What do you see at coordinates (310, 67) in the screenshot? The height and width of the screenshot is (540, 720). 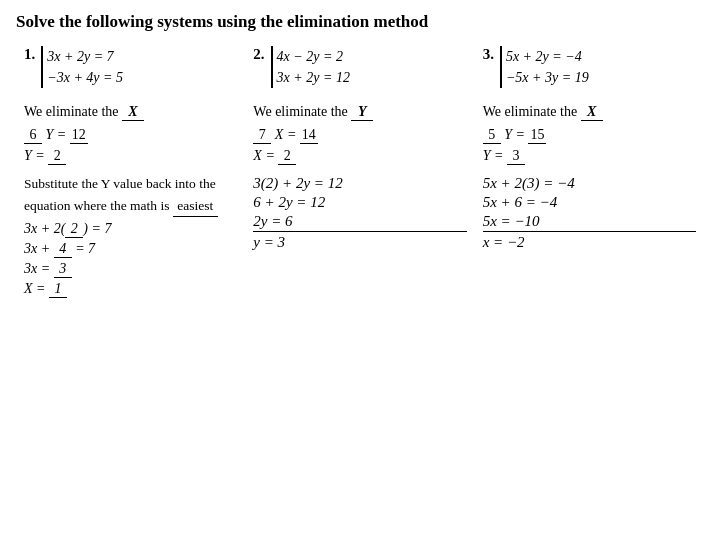 I see `problem-2-system: 4x − 2y = 2 3x + 2y = 12` at bounding box center [310, 67].